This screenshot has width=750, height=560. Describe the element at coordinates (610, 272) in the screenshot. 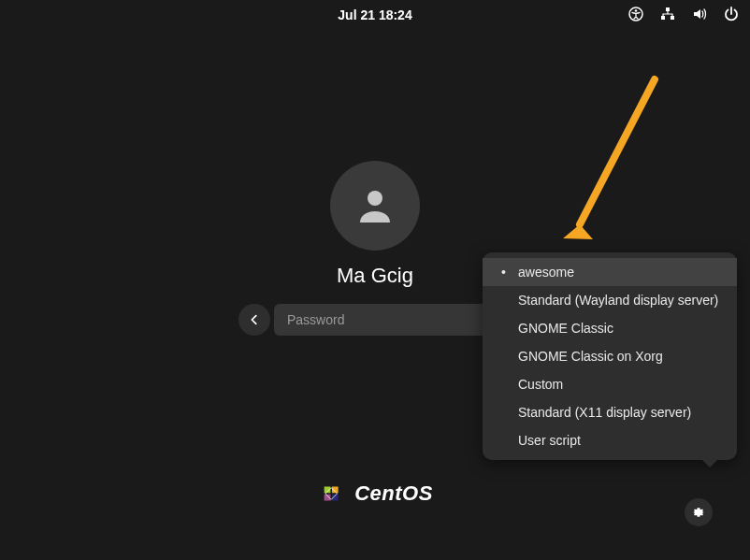

I see `session-item: awesome` at that location.